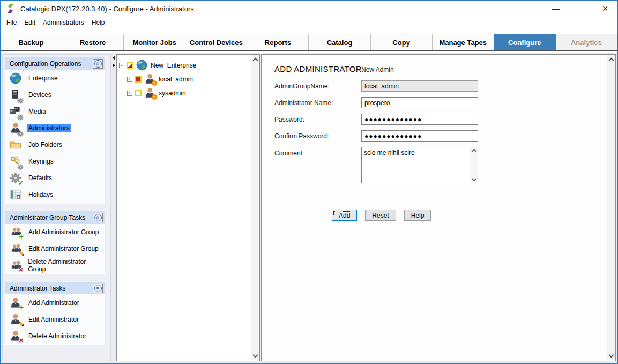  Describe the element at coordinates (580, 9) in the screenshot. I see `maximize-button` at that location.